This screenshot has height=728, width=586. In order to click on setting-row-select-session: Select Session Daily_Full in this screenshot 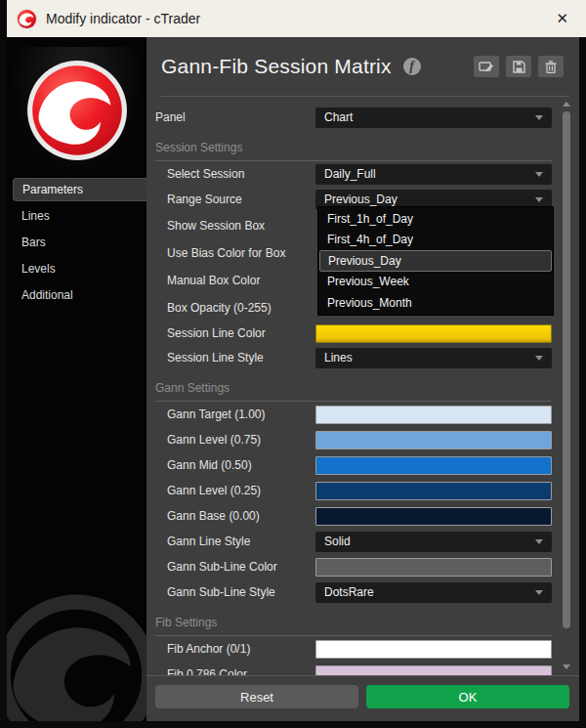, I will do `click(350, 174)`.